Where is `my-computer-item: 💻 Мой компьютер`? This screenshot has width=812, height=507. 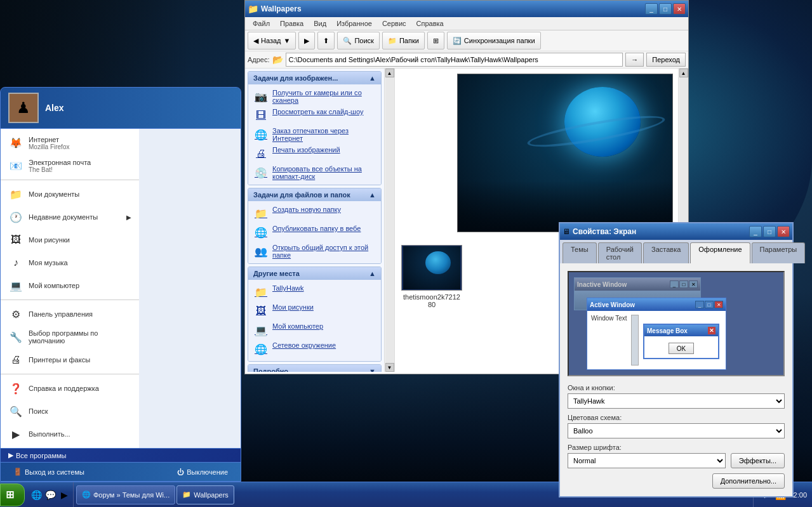 my-computer-item: 💻 Мой компьютер is located at coordinates (70, 286).